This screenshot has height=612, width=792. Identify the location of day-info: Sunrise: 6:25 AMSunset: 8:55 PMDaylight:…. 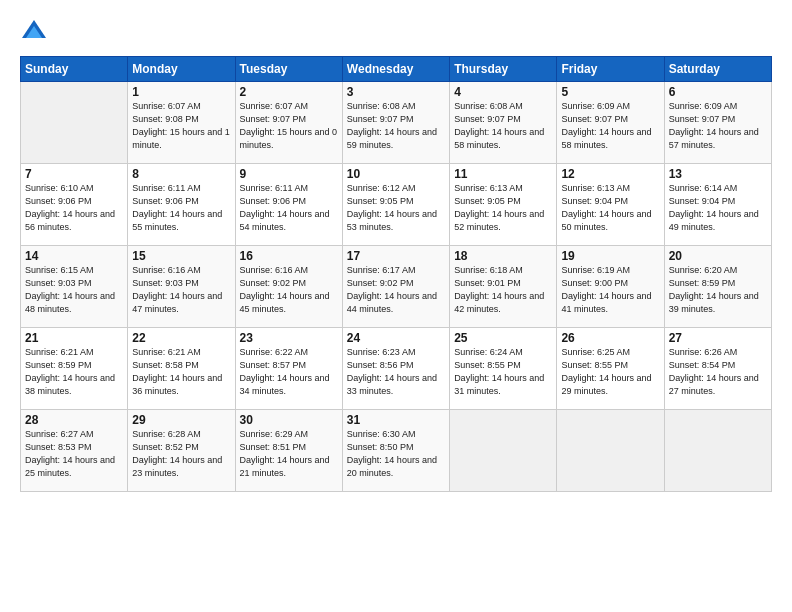
(610, 372).